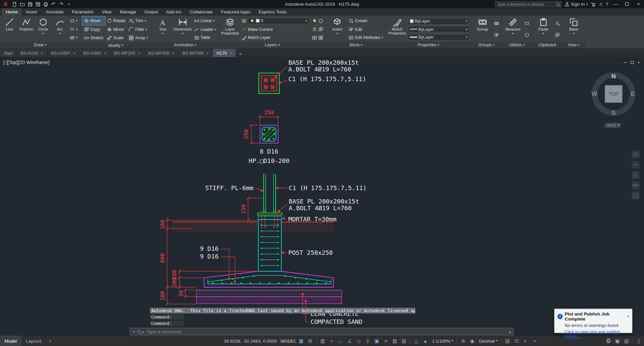 The width and height of the screenshot is (644, 346). Describe the element at coordinates (321, 21) in the screenshot. I see `layer-freeze-icon` at that location.